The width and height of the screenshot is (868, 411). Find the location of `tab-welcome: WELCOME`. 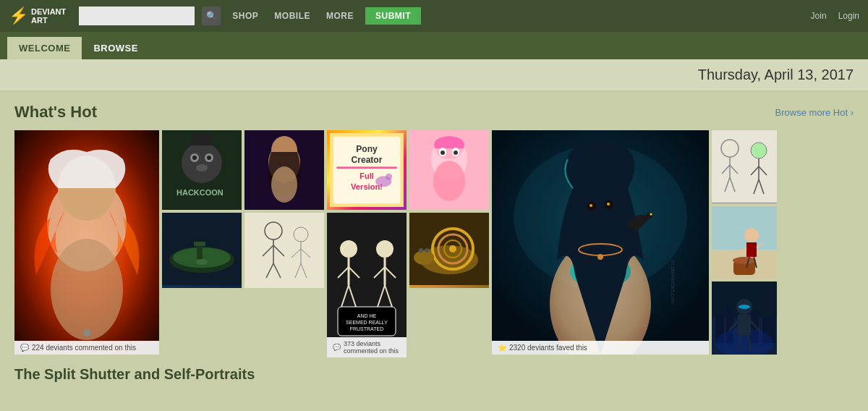

tab-welcome: WELCOME is located at coordinates (45, 48).